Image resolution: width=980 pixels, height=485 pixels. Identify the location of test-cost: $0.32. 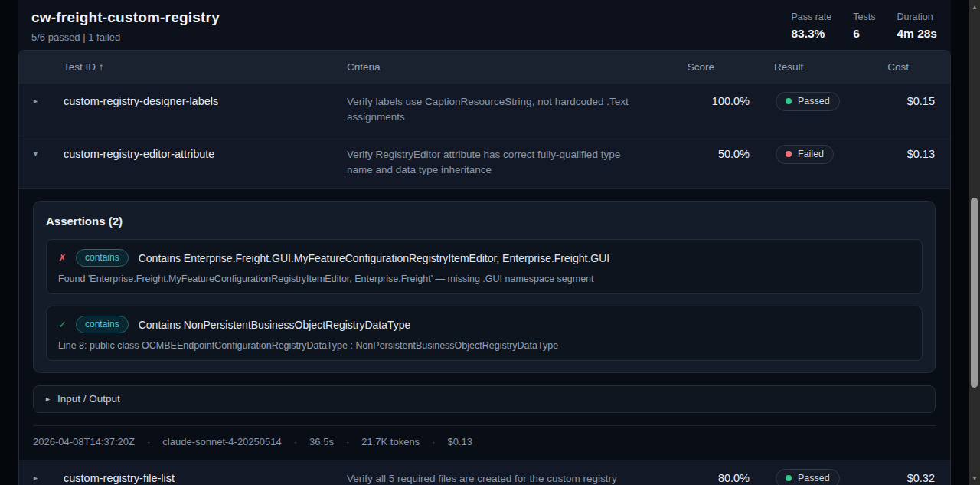
(901, 478).